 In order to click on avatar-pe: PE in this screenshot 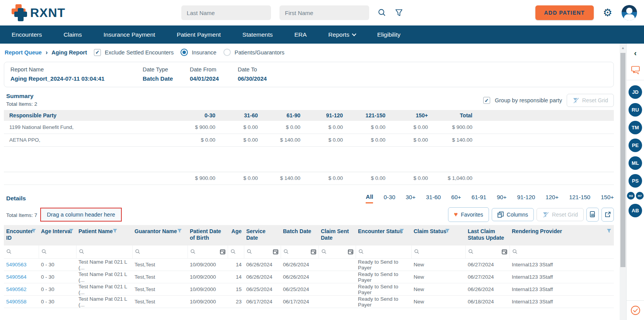, I will do `click(635, 145)`.